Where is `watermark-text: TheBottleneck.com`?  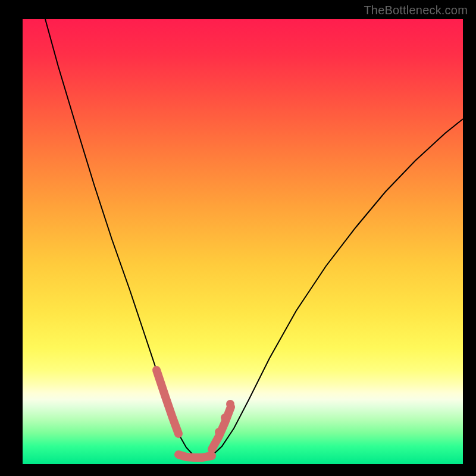
watermark-text: TheBottleneck.com is located at coordinates (415, 11).